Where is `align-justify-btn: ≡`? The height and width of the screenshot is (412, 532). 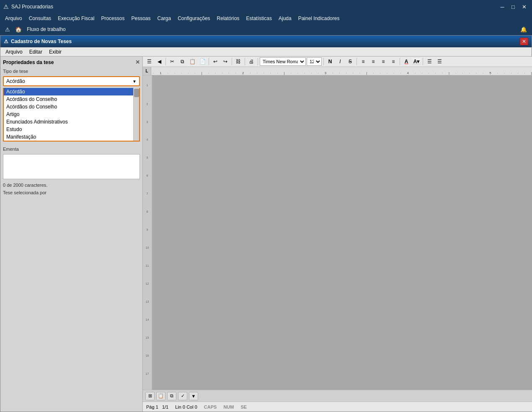
align-justify-btn: ≡ is located at coordinates (393, 62).